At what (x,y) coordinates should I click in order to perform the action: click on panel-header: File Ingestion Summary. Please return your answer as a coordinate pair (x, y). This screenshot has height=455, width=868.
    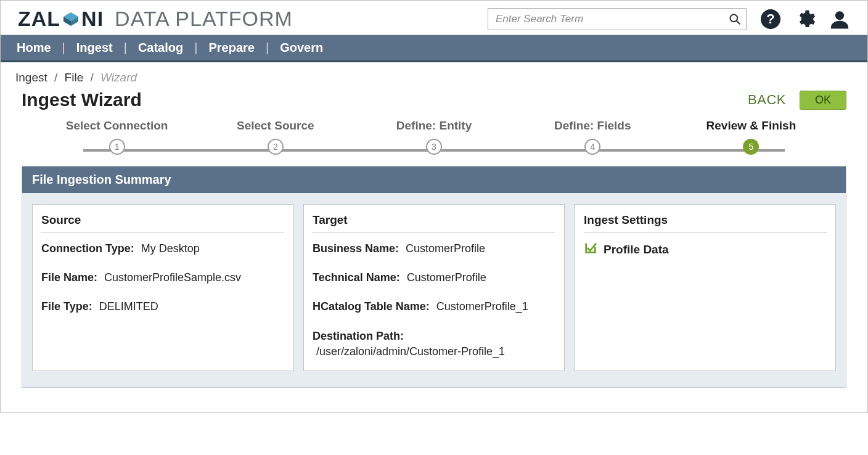
    Looking at the image, I should click on (434, 180).